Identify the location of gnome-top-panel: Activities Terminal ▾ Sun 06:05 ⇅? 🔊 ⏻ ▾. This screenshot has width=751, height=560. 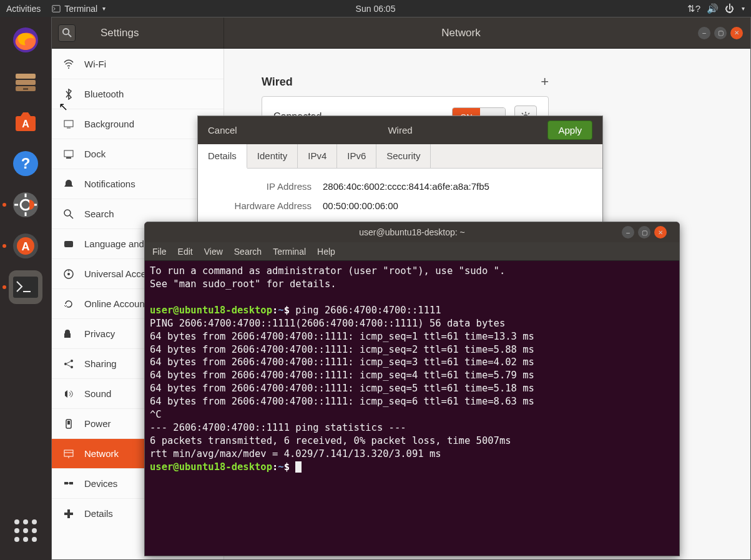
(376, 9).